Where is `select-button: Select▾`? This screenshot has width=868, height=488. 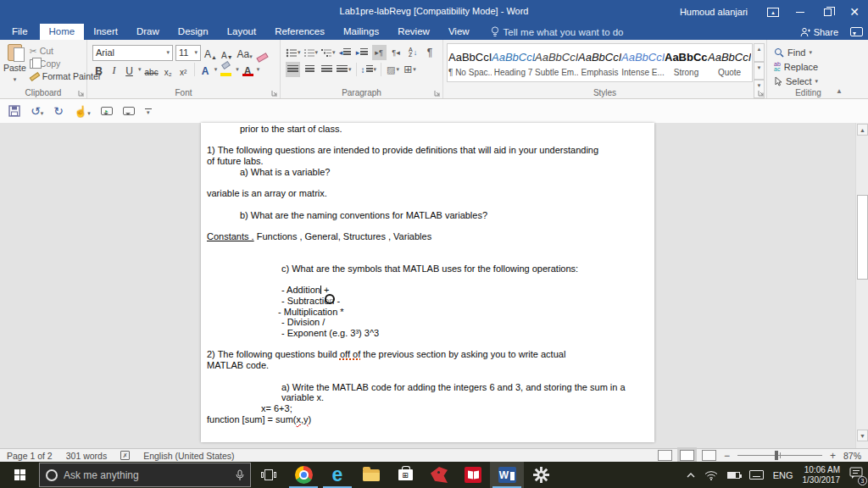 select-button: Select▾ is located at coordinates (812, 81).